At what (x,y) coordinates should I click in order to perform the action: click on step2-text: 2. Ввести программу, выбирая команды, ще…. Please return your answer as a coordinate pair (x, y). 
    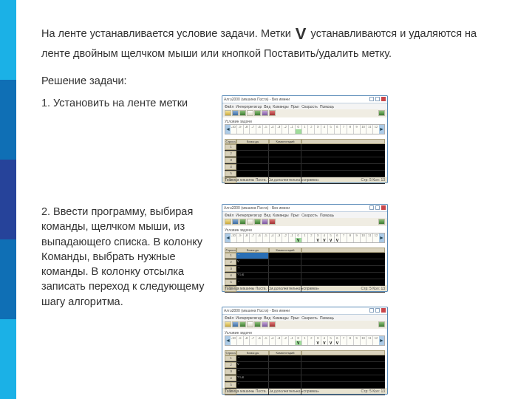
    Looking at the image, I should click on (125, 299).